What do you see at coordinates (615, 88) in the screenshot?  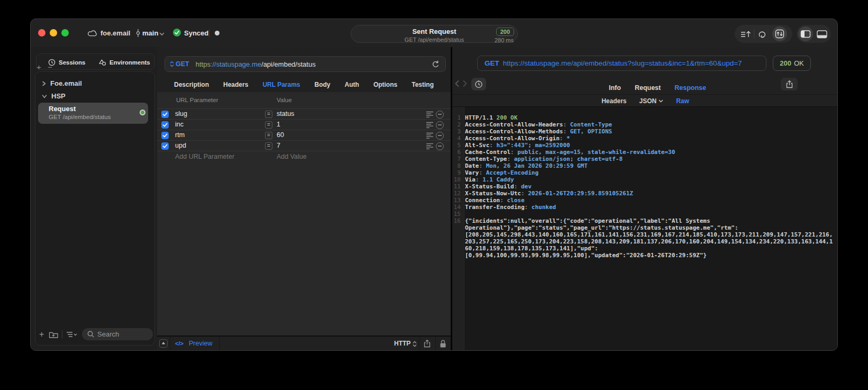 I see `response-tab-info: Info` at bounding box center [615, 88].